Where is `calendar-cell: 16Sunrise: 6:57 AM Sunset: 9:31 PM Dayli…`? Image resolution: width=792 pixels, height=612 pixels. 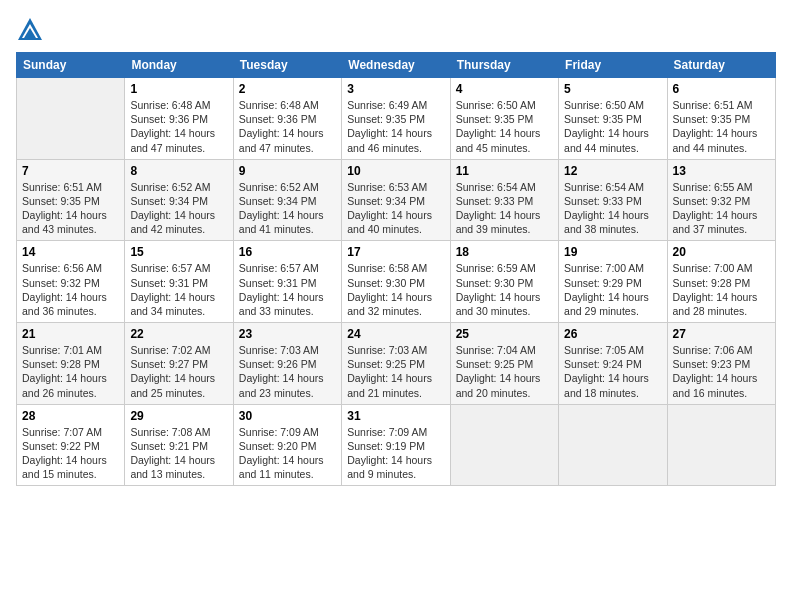
calendar-cell: 16Sunrise: 6:57 AM Sunset: 9:31 PM Dayli… is located at coordinates (287, 282).